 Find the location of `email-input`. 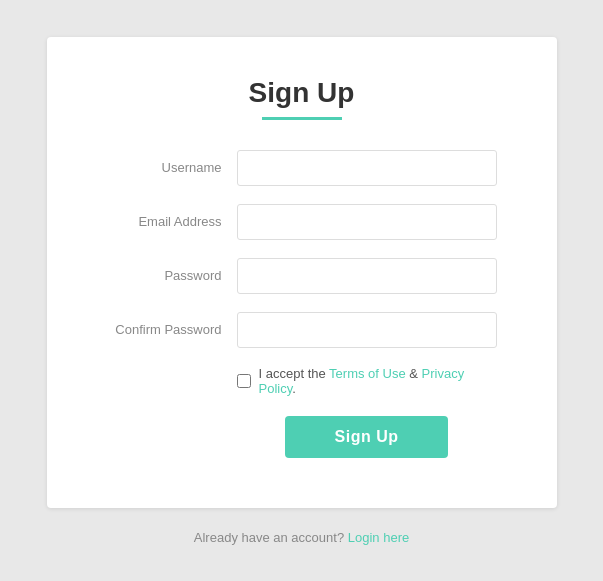

email-input is located at coordinates (367, 222).